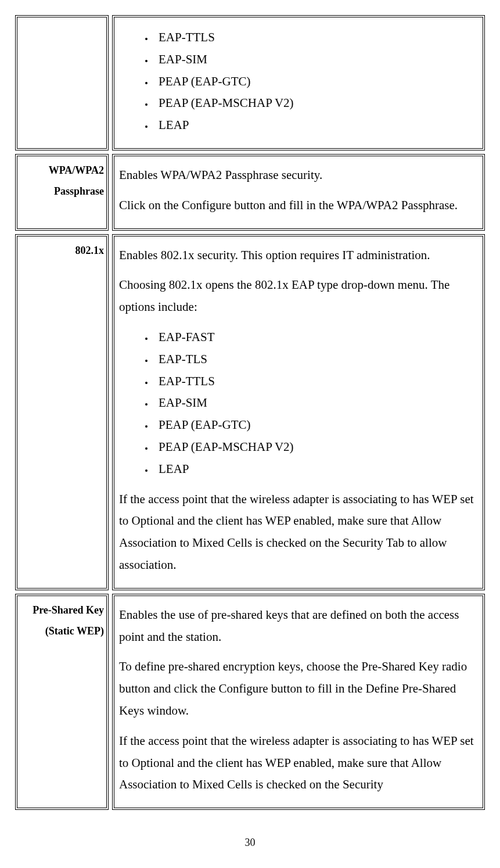 The height and width of the screenshot is (868, 500). I want to click on paragraph: Enables WPA/WPA2 Passphrase security., so click(298, 175).